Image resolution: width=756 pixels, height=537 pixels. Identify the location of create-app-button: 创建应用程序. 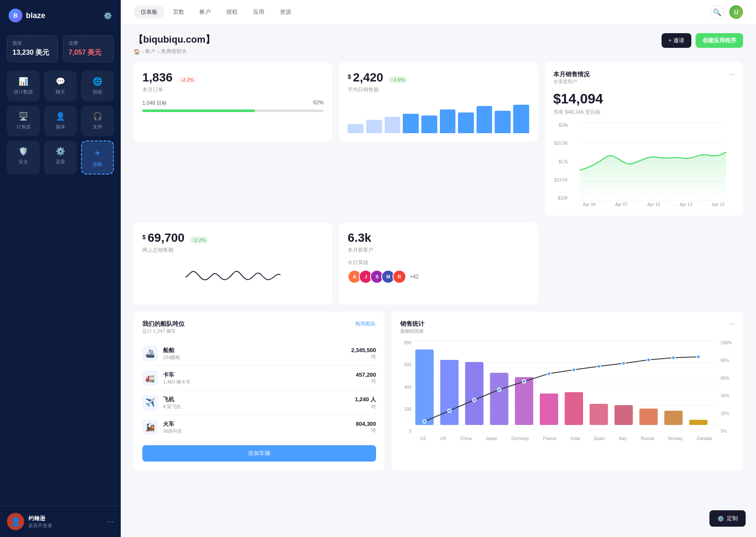
(719, 41).